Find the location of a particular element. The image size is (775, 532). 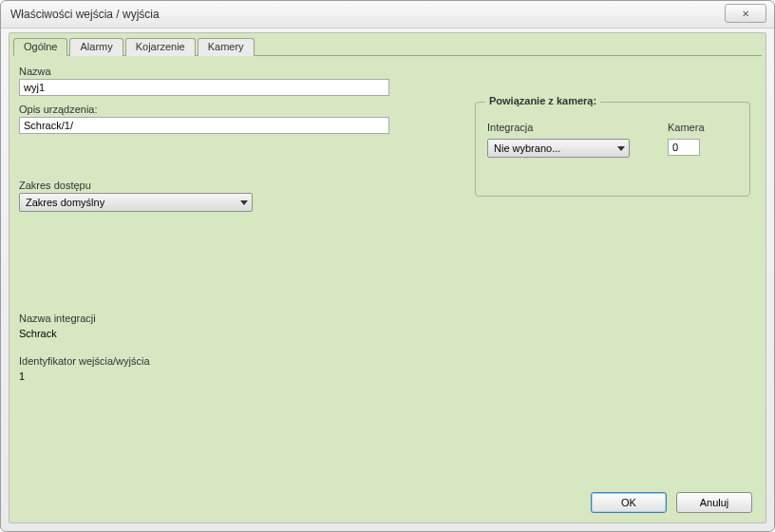

io-identifier-value: 1 is located at coordinates (85, 376).